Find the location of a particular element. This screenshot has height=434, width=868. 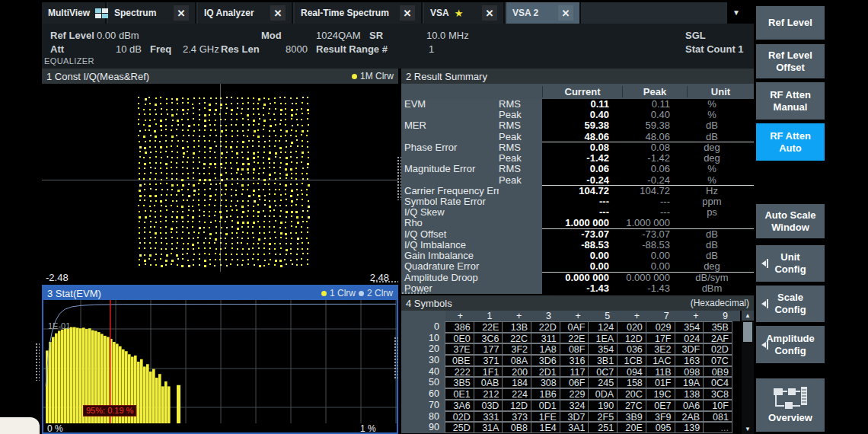

softkey-ref-level-offset: Ref LevelOffset is located at coordinates (790, 61).